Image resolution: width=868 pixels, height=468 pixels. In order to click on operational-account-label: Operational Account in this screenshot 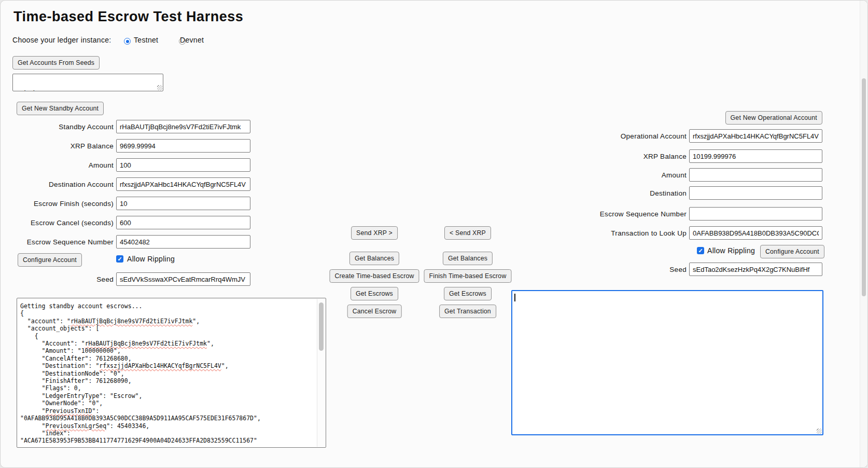, I will do `click(630, 136)`.